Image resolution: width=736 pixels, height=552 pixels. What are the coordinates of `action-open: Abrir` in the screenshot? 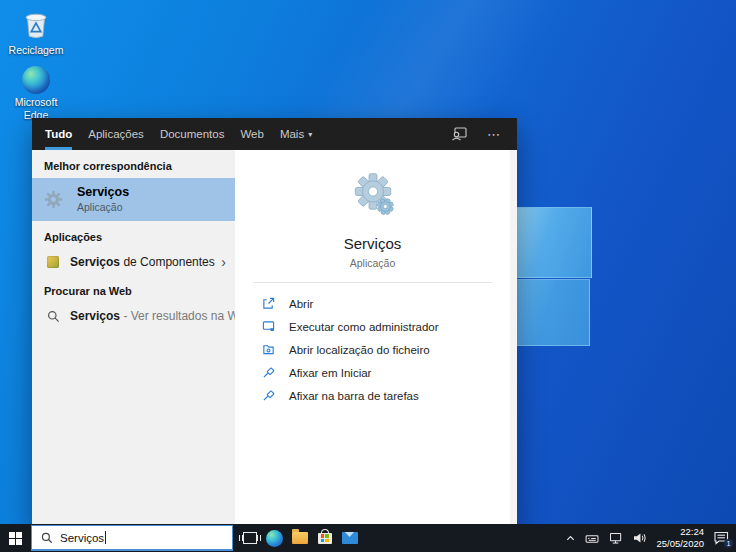 It's located at (372, 304).